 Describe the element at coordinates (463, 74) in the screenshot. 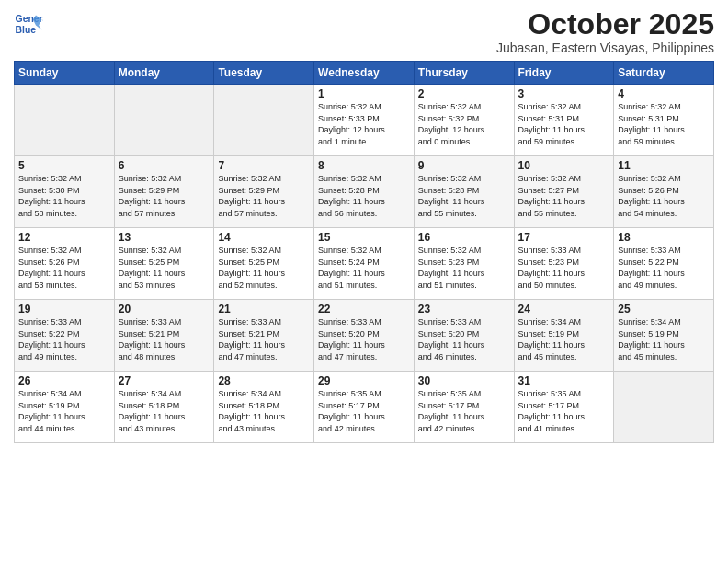

I see `weekday-header-thursday: Thursday` at that location.